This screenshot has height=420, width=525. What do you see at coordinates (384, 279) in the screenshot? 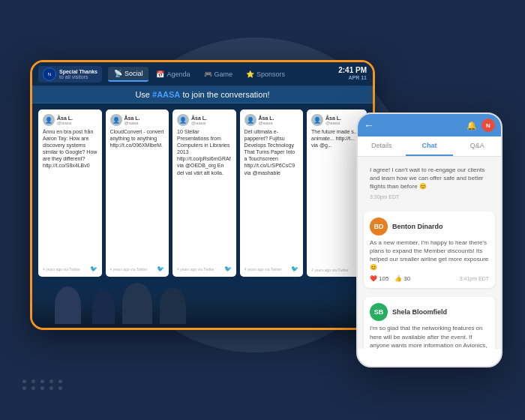
I see `benton-reaction-count-1: 105` at bounding box center [384, 279].